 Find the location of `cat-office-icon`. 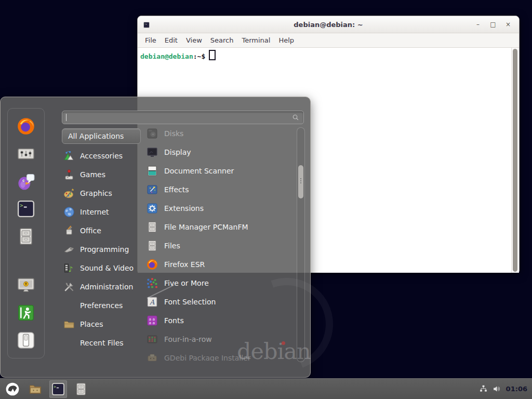

cat-office-icon is located at coordinates (69, 231).